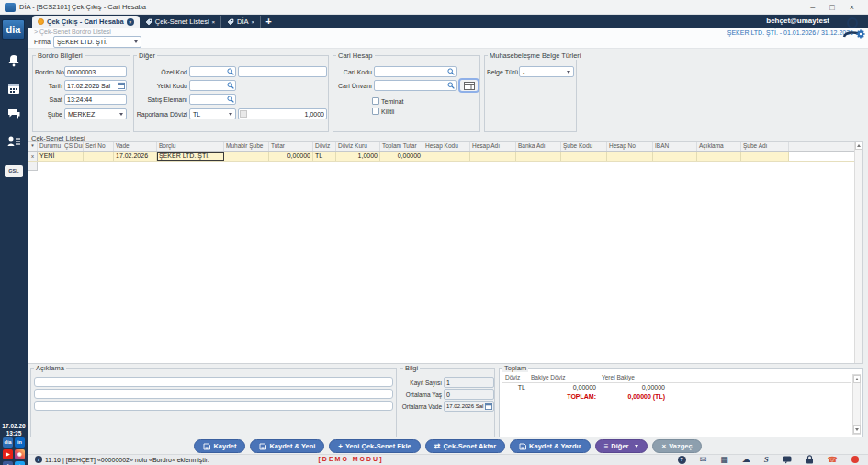 The height and width of the screenshot is (465, 868). Describe the element at coordinates (676, 447) in the screenshot. I see `vazgec-button: × Vazgeç` at that location.